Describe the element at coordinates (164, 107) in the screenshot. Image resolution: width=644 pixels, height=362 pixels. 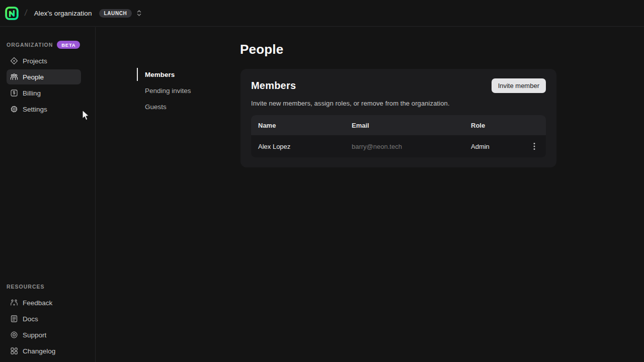
I see `subnav-guests: Guests` at that location.